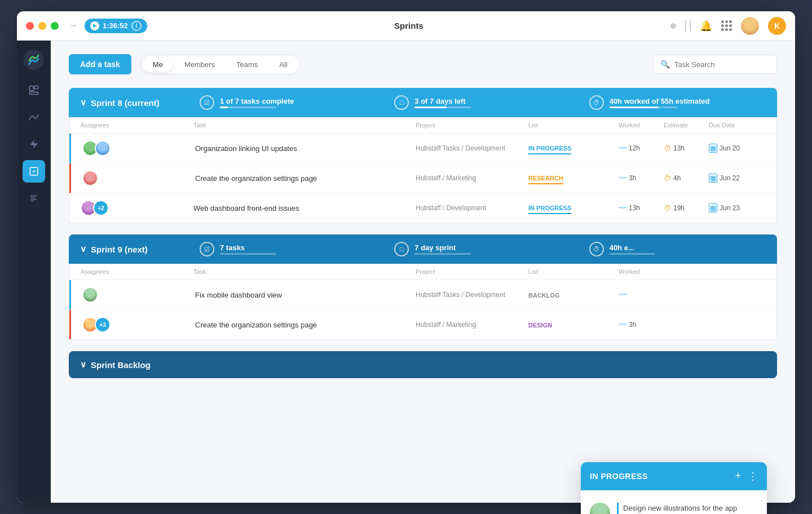 This screenshot has height=514, width=812. What do you see at coordinates (136, 26) in the screenshot?
I see `timer-info-icon: i` at bounding box center [136, 26].